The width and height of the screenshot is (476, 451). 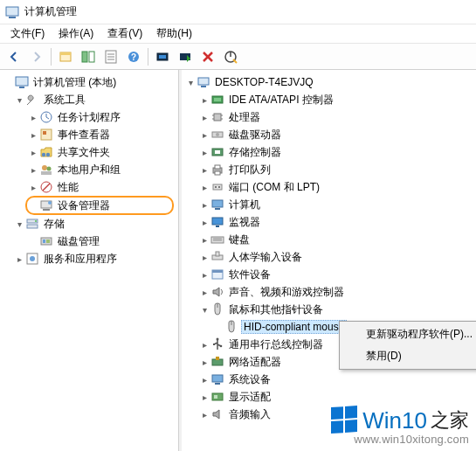 I want to click on menu-disable: 禁用(D), so click(x=409, y=357).